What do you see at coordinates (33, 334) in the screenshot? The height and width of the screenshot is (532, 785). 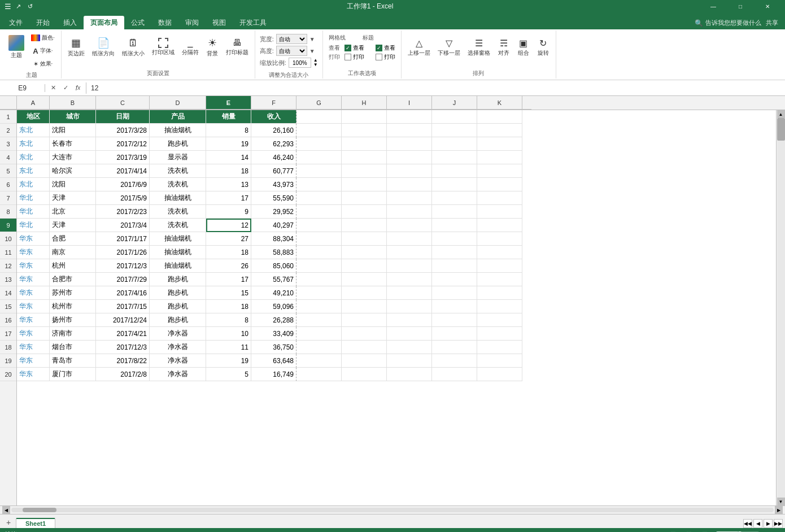 I see `cell-a17: 华东` at bounding box center [33, 334].